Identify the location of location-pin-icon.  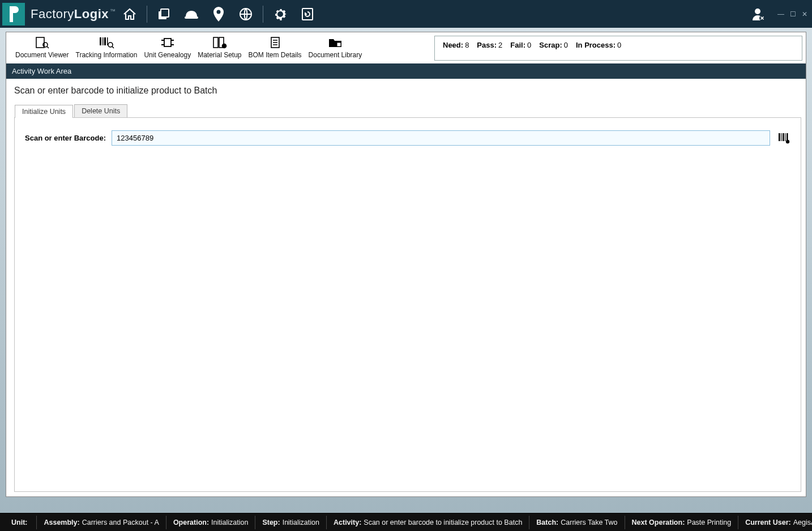
(219, 14).